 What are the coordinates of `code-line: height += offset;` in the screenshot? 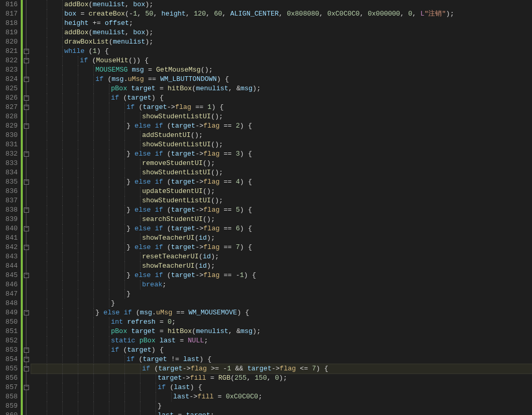 It's located at (282, 23).